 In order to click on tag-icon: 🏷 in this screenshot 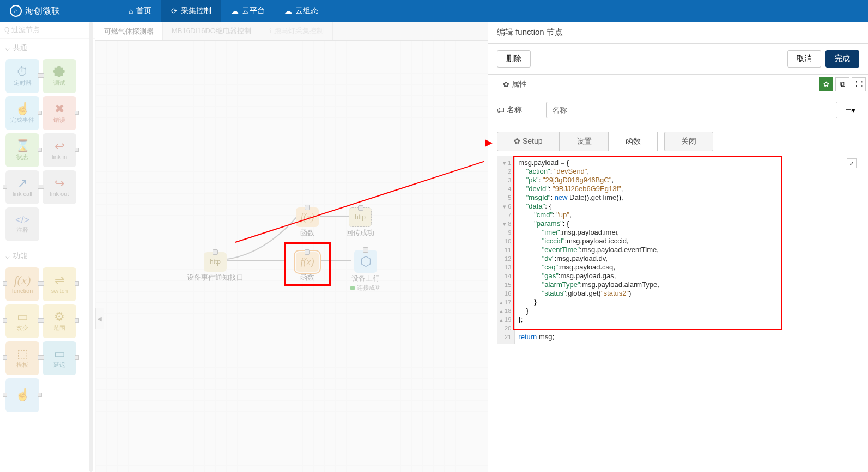, I will do `click(501, 110)`.